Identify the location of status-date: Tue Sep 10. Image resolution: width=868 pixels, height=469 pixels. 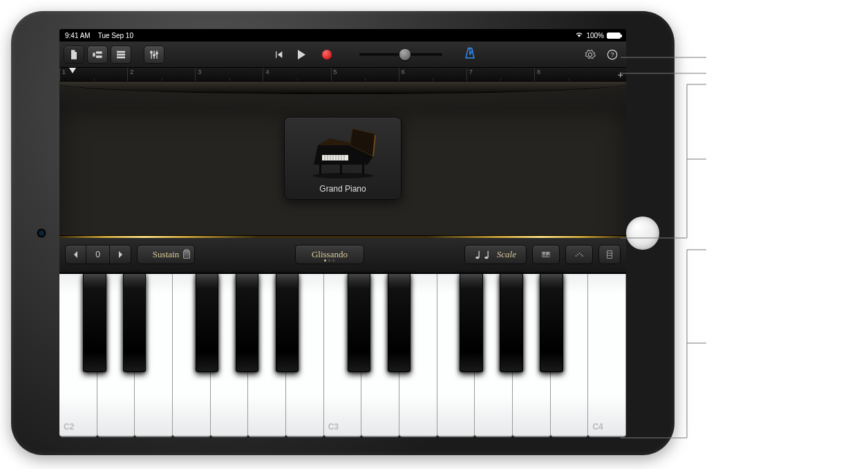
(116, 36).